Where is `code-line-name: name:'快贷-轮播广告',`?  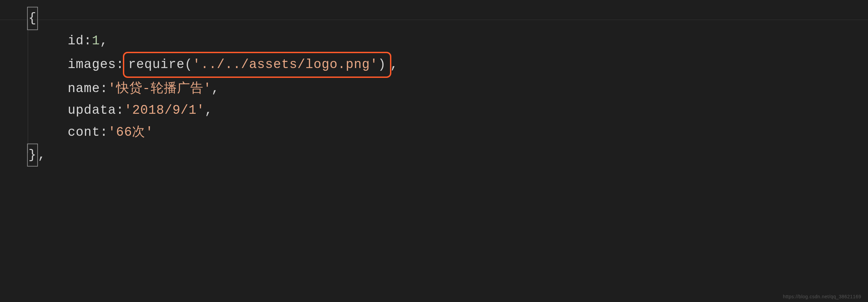
code-line-name: name:'快贷-轮播广告', is located at coordinates (448, 89).